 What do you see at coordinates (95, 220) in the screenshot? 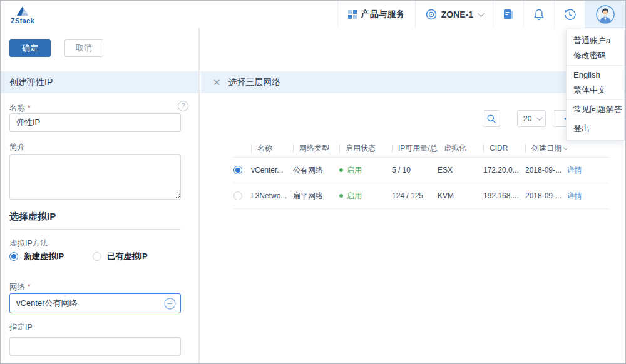
I see `select-vip-section-title: 选择虚拟IP` at bounding box center [95, 220].